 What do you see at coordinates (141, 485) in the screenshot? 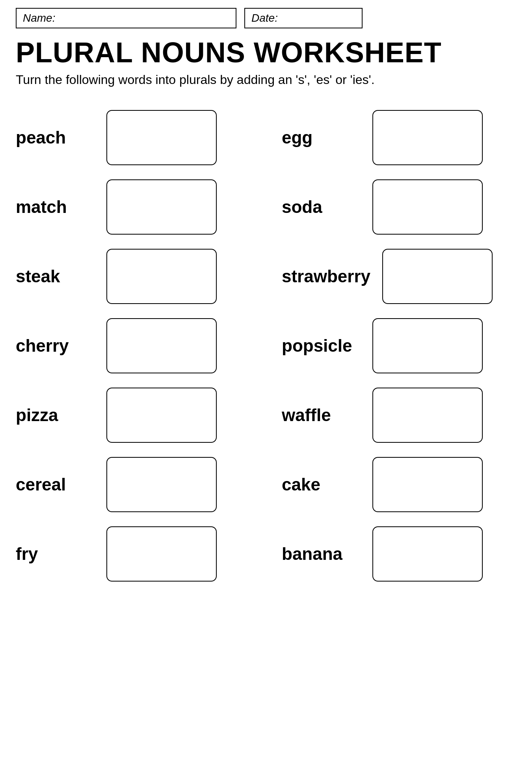
I see `word-row-cereal: cereal` at bounding box center [141, 485].